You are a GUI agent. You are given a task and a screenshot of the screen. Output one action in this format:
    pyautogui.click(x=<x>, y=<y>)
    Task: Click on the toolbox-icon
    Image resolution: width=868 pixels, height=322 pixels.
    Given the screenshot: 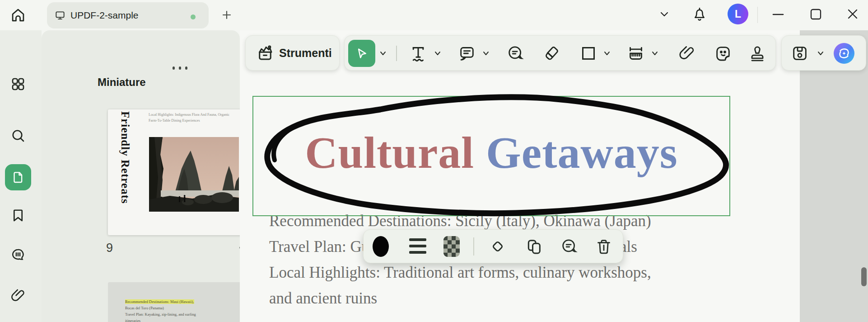 What is the action you would take?
    pyautogui.click(x=265, y=53)
    